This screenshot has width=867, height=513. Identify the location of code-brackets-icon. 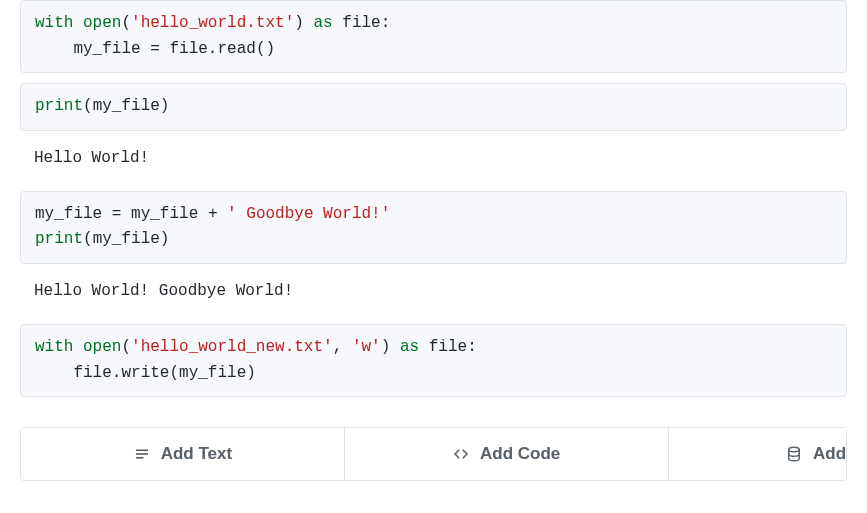
(461, 454).